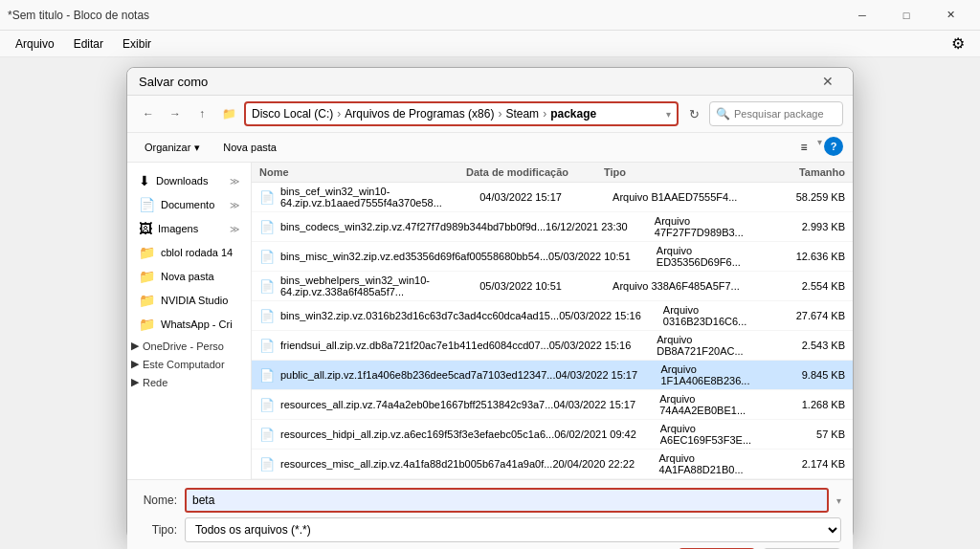  I want to click on search-box: 🔍, so click(776, 114).